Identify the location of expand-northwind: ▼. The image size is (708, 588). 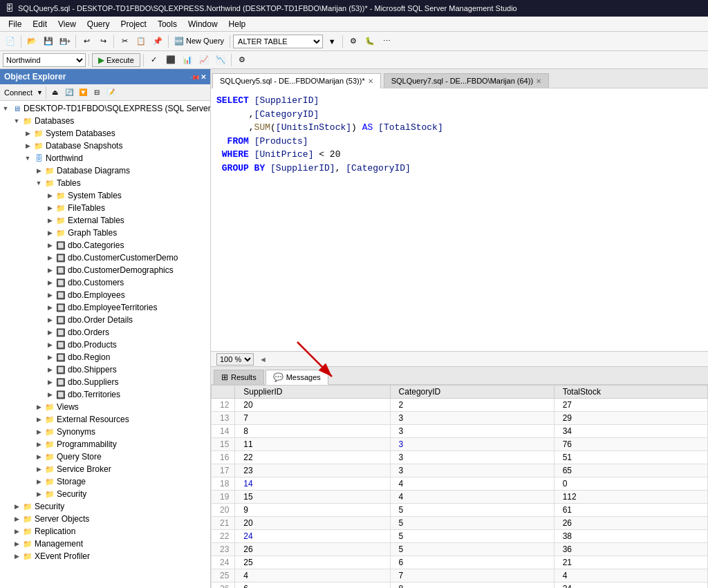
(28, 158).